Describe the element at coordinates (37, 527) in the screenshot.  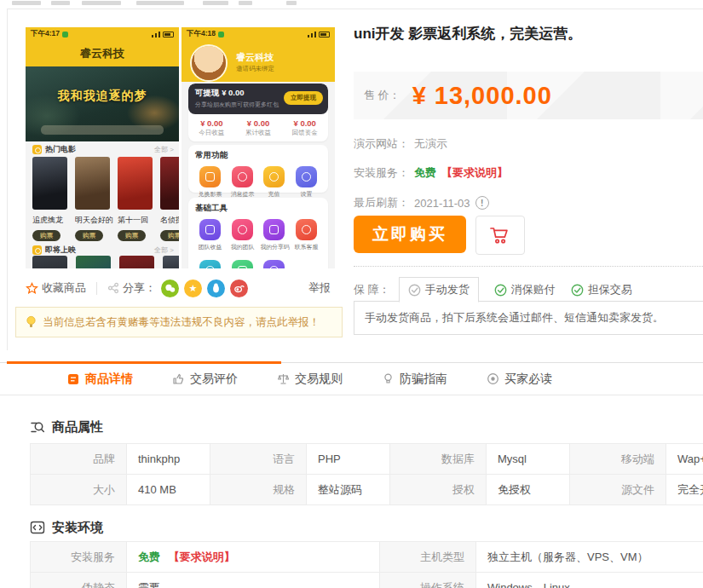
I see `code-icon` at that location.